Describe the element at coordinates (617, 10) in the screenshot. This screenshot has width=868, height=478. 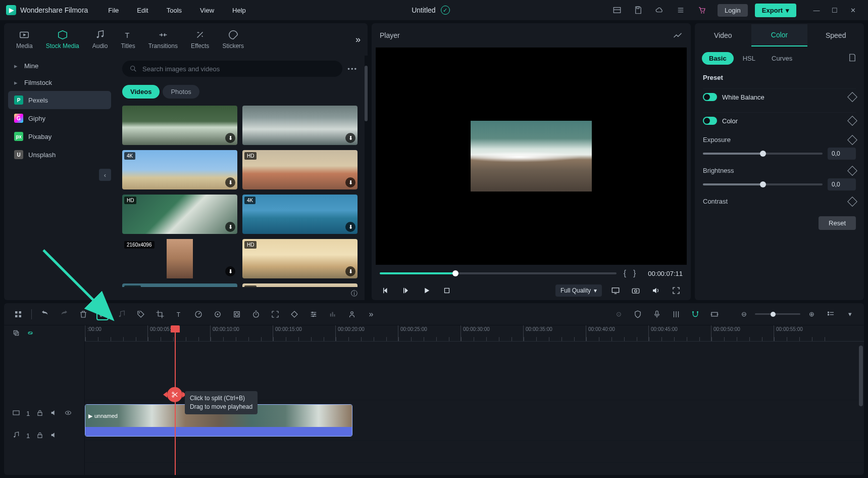
I see `layout-icon` at that location.